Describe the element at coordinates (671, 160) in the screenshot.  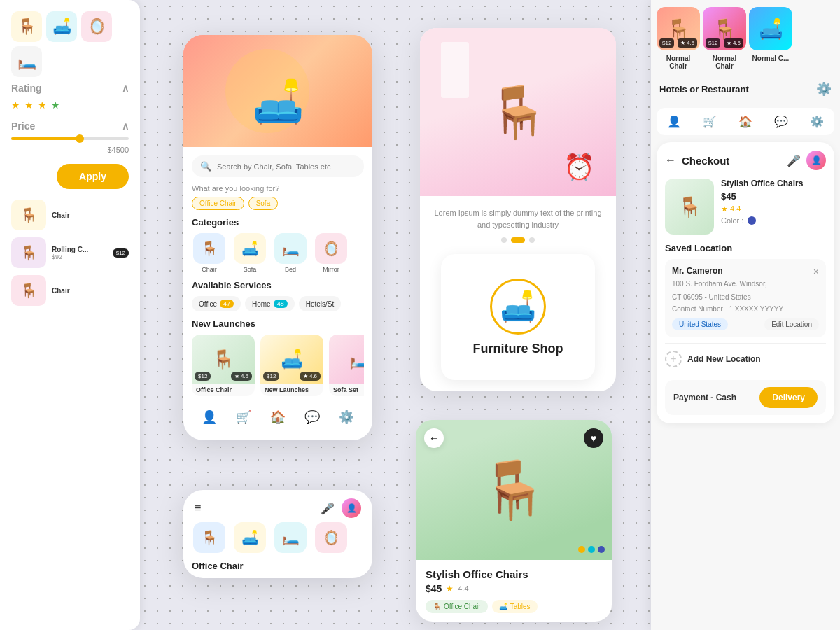
I see `checkout-back-button: ←` at that location.